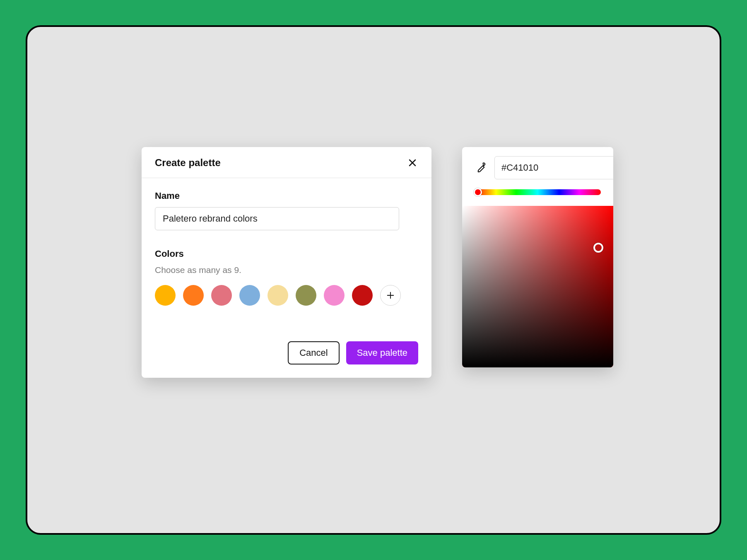 The image size is (747, 560). Describe the element at coordinates (480, 168) in the screenshot. I see `eyedropper-button` at that location.